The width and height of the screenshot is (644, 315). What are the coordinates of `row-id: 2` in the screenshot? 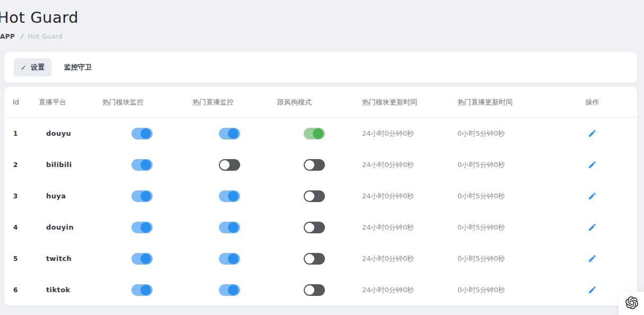 It's located at (19, 164).